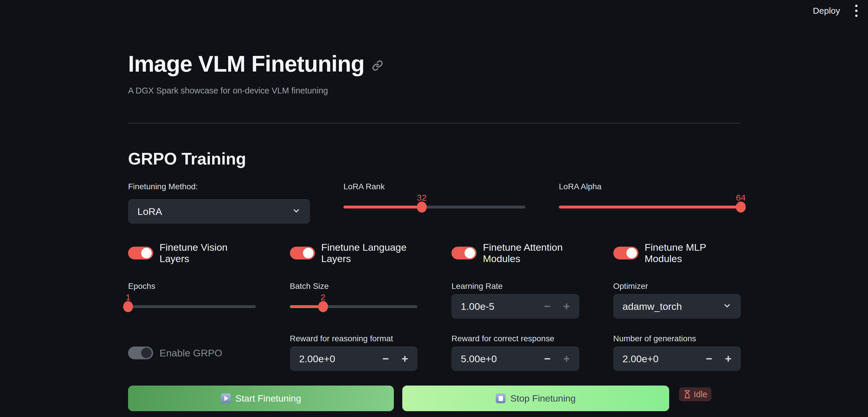 This screenshot has height=417, width=868. Describe the element at coordinates (677, 306) in the screenshot. I see `optimizer-dropdown: adamw_torch` at that location.